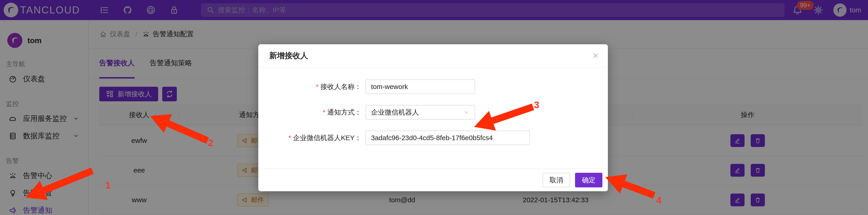  What do you see at coordinates (589, 180) in the screenshot?
I see `confirm-button: 确定` at bounding box center [589, 180].